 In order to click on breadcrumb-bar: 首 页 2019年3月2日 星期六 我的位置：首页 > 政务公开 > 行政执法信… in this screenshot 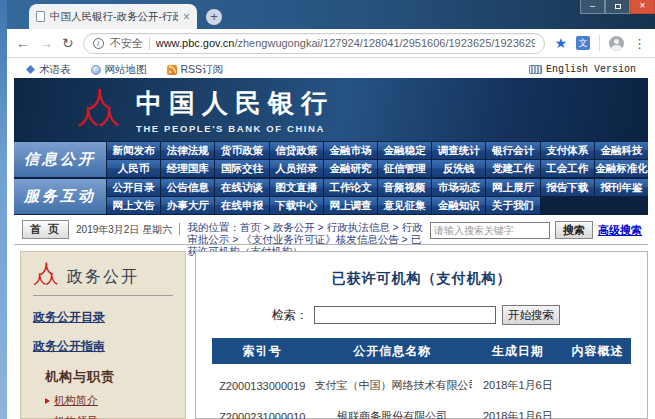, I will do `click(331, 230)`.